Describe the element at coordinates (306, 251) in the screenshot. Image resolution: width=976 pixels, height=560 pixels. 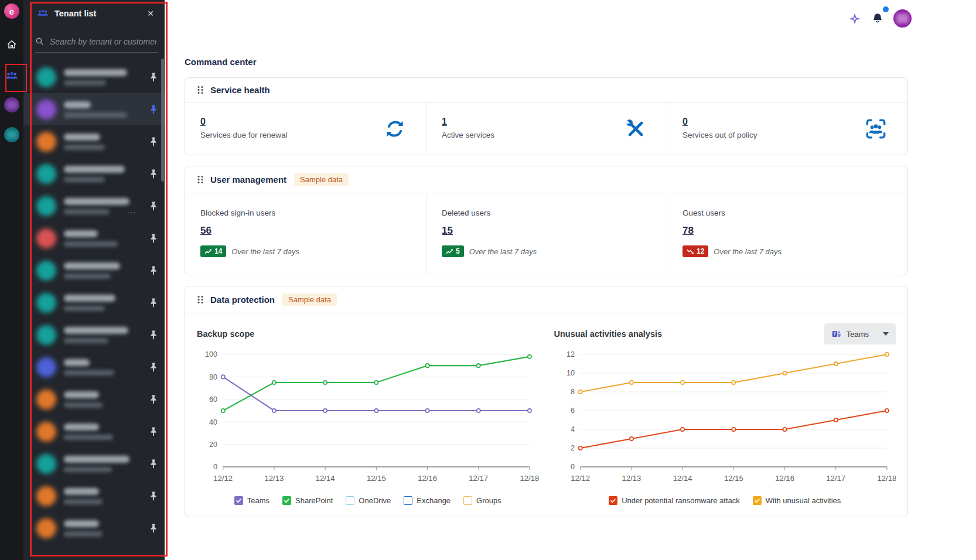
I see `trend-row: 14Over the last 7 days` at that location.